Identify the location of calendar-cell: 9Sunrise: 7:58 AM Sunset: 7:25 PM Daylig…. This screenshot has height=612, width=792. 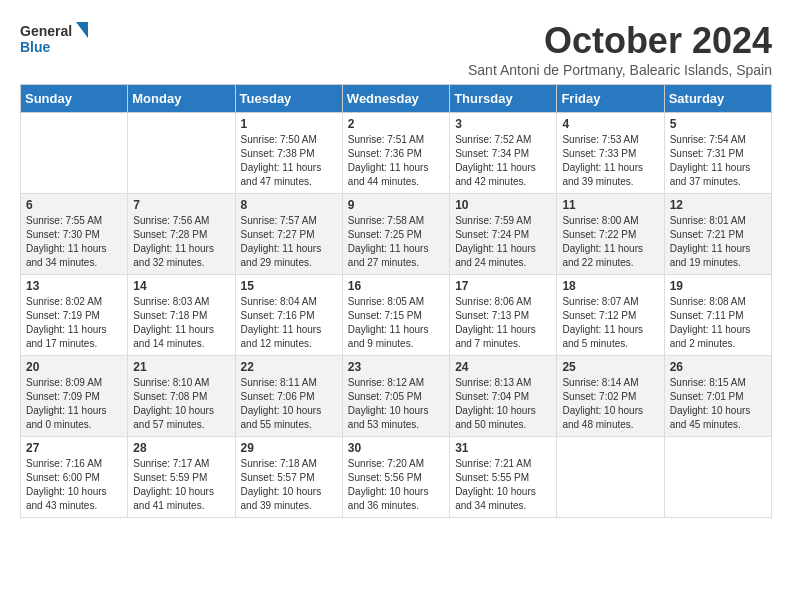
(396, 234).